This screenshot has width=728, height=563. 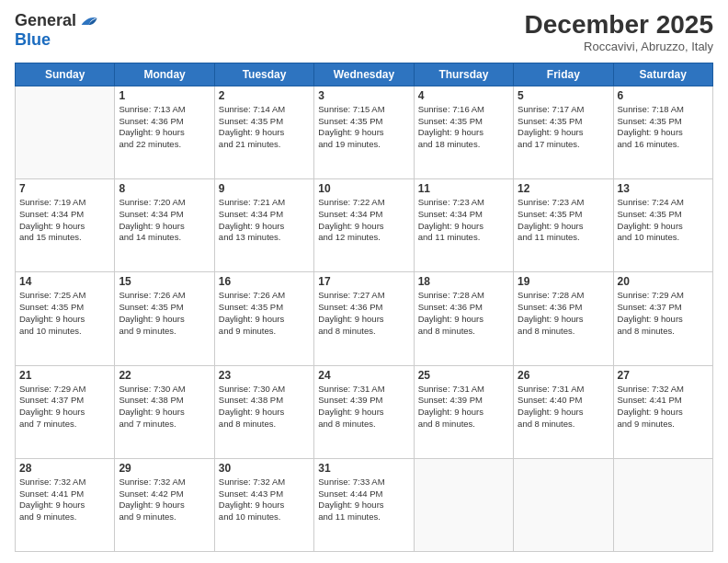 What do you see at coordinates (65, 318) in the screenshot?
I see `calendar-day-cell: 14Sunrise: 7:25 AM Sunset: 4:35 PM Dayli…` at bounding box center [65, 318].